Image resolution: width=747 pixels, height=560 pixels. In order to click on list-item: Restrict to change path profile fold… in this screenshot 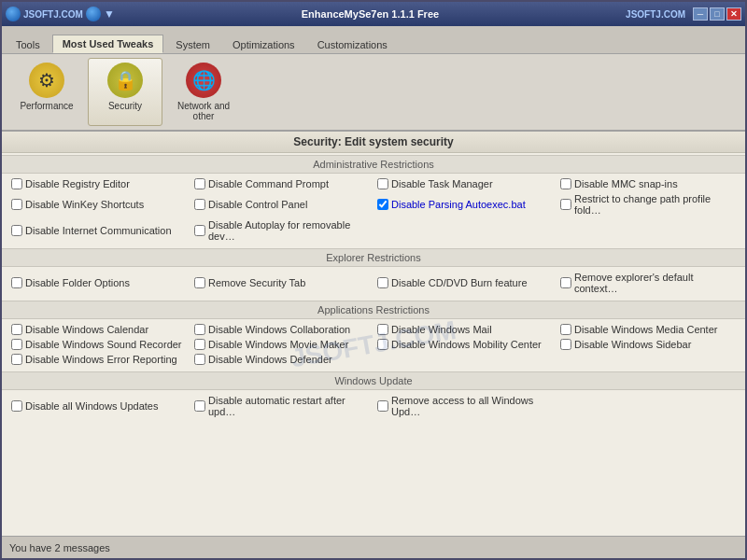, I will do `click(648, 204)`.